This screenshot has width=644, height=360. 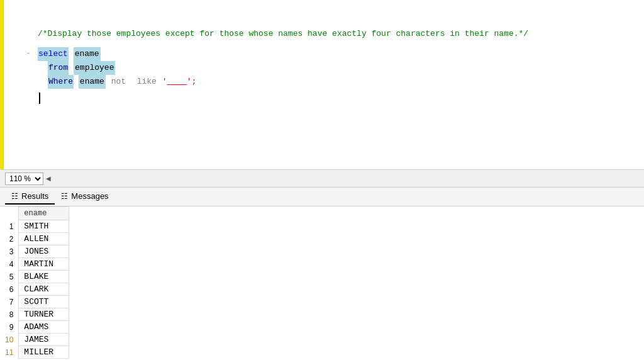 I want to click on table-row: 7SCOTT, so click(x=35, y=302).